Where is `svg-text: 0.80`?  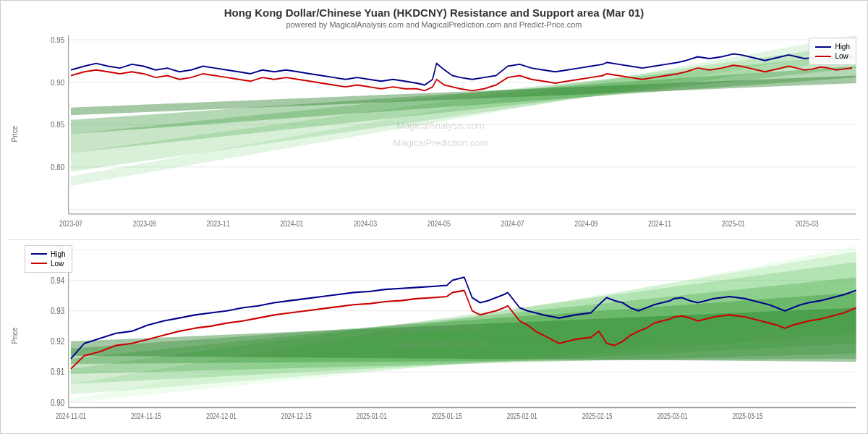 svg-text: 0.80 is located at coordinates (58, 166).